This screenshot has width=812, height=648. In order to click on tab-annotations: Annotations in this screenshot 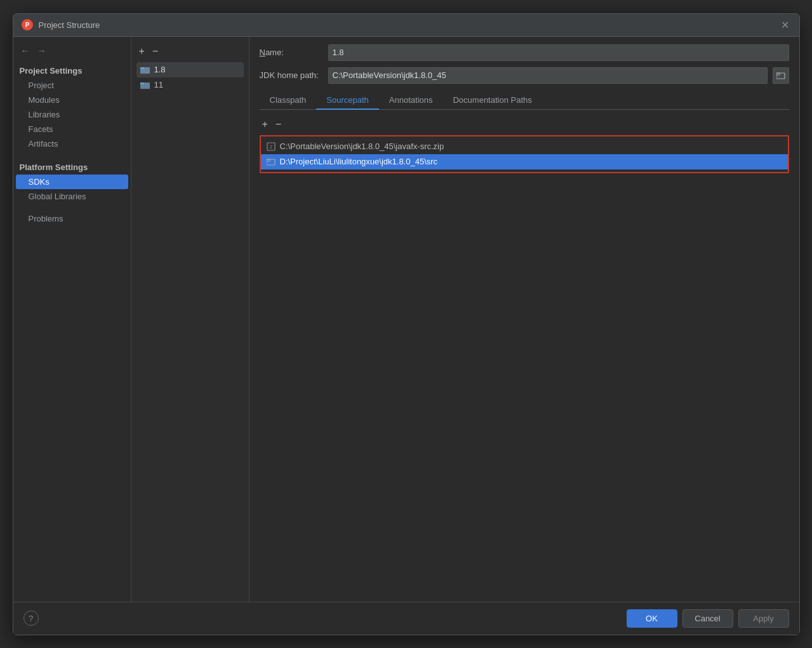, I will do `click(411, 100)`.